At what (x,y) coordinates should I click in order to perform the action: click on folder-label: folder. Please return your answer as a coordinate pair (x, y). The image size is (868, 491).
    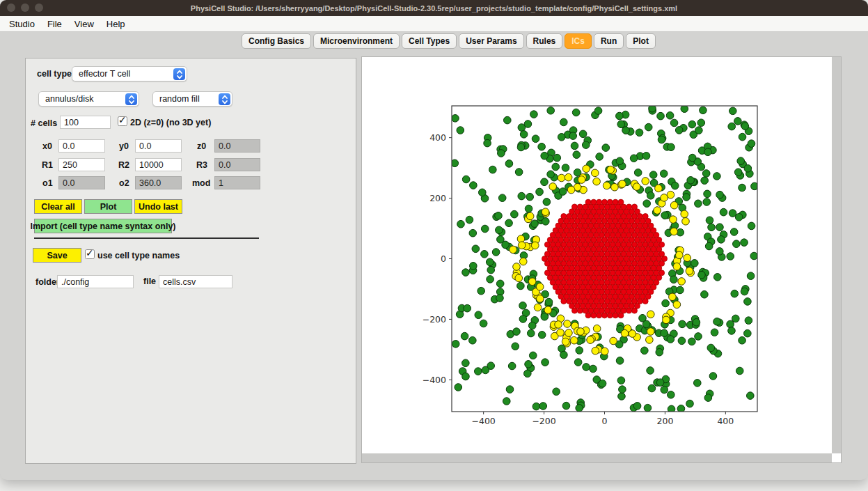
    Looking at the image, I should click on (47, 282).